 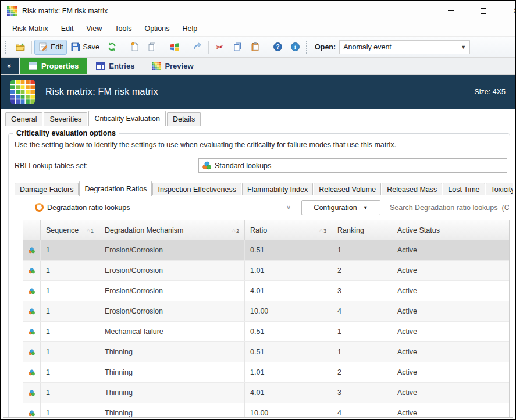 What do you see at coordinates (289, 372) in the screenshot?
I see `cell-ratio: 1.01` at bounding box center [289, 372].